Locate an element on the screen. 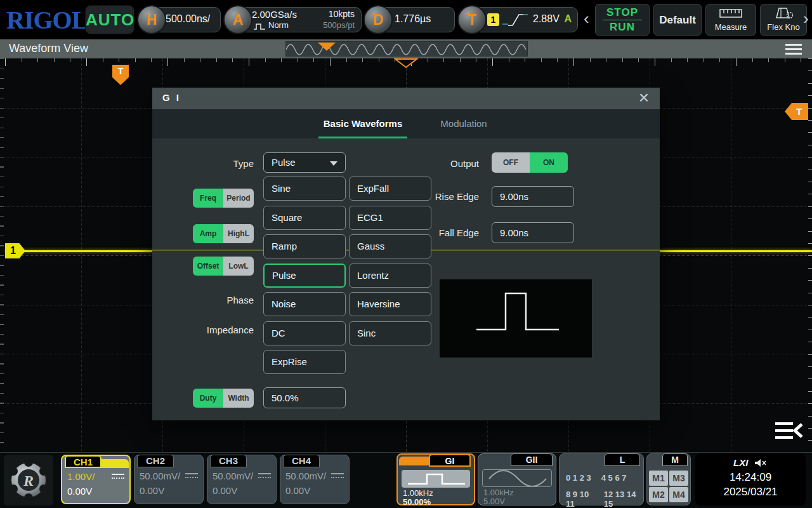 This screenshot has width=812, height=508. default-button: Default is located at coordinates (678, 20).